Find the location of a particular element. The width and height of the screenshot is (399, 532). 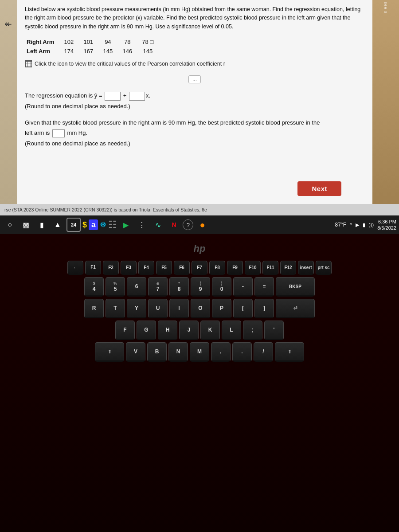

key-4: $4 is located at coordinates (94, 287).